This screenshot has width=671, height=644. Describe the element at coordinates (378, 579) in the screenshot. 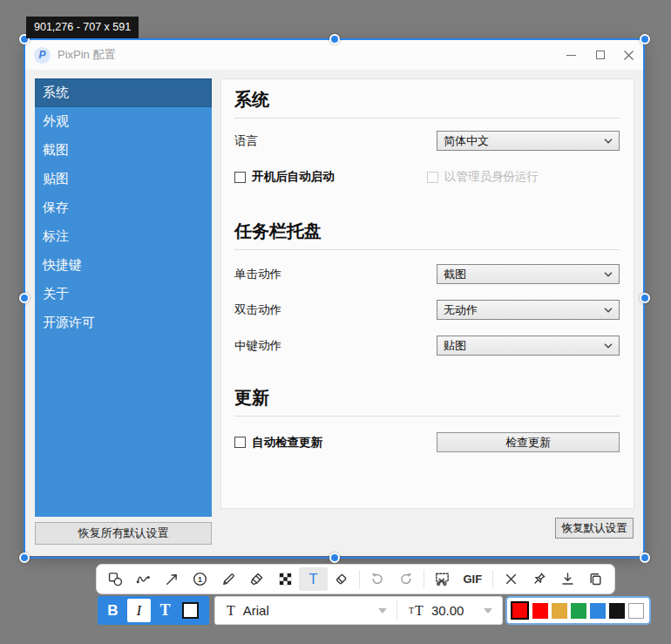

I see `undo-icon` at that location.